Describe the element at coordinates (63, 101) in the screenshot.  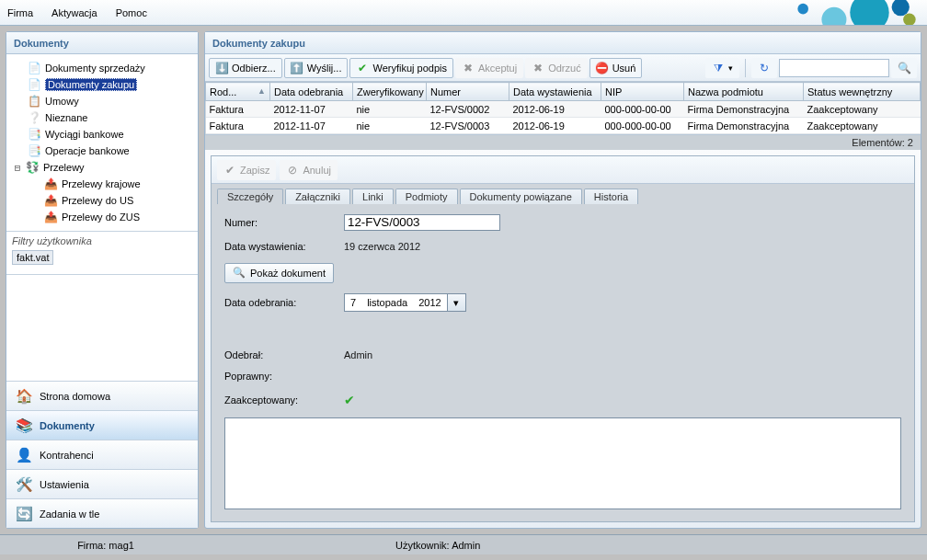
I see `tree-label: Umowy` at that location.